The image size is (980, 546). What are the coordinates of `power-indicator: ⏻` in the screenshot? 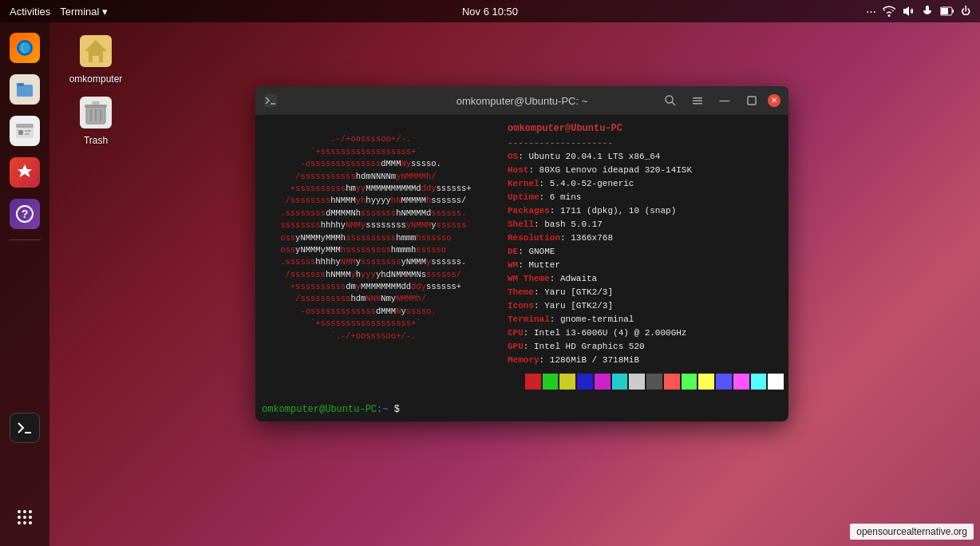 It's located at (966, 11).